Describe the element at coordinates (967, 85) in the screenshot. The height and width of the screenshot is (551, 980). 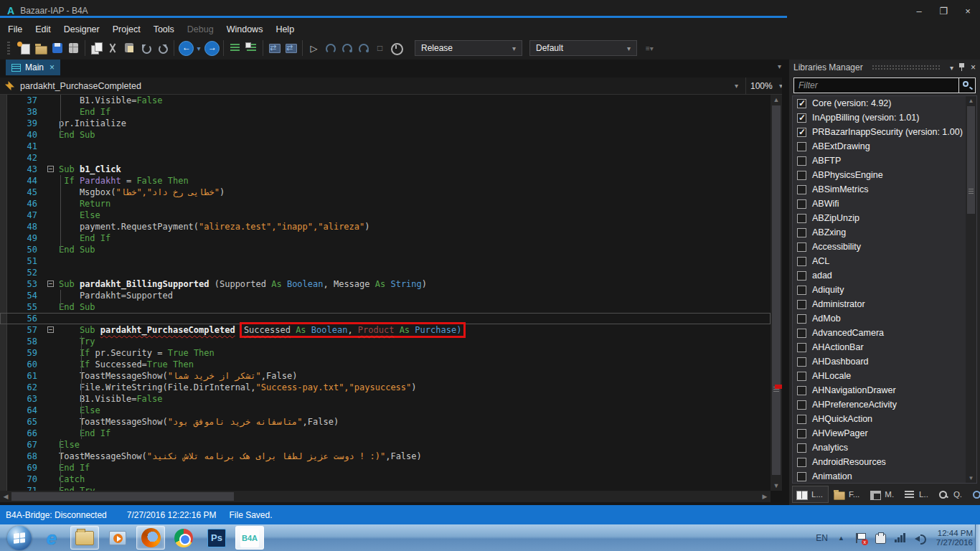
I see `filter-search-button` at that location.